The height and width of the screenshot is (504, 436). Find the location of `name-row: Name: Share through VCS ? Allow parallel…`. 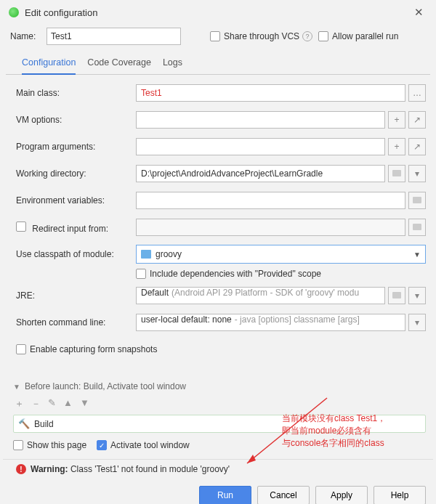

name-row: Name: Share through VCS ? Allow parallel… is located at coordinates (218, 38).